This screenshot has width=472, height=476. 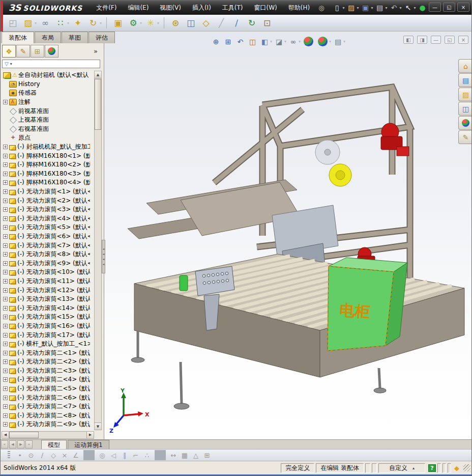 What do you see at coordinates (45, 23) in the screenshot?
I see `mate-button: ∞` at bounding box center [45, 23].